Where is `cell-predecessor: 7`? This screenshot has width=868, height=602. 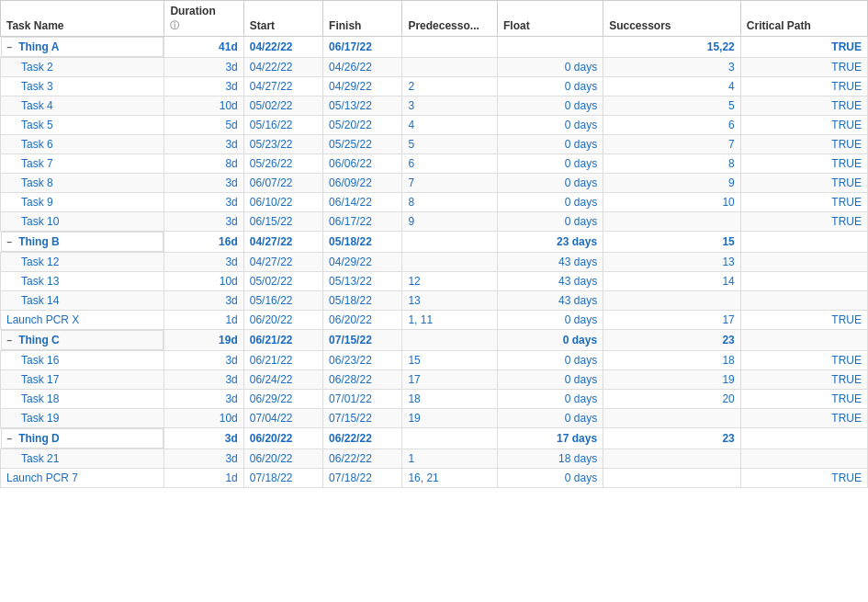 cell-predecessor: 7 is located at coordinates (450, 184).